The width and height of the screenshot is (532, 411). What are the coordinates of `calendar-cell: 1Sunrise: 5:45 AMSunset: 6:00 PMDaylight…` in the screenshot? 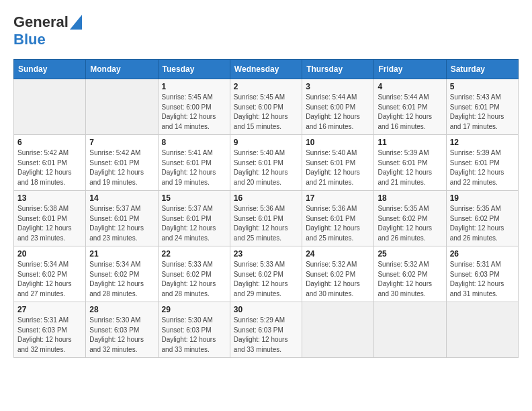 It's located at (193, 107).